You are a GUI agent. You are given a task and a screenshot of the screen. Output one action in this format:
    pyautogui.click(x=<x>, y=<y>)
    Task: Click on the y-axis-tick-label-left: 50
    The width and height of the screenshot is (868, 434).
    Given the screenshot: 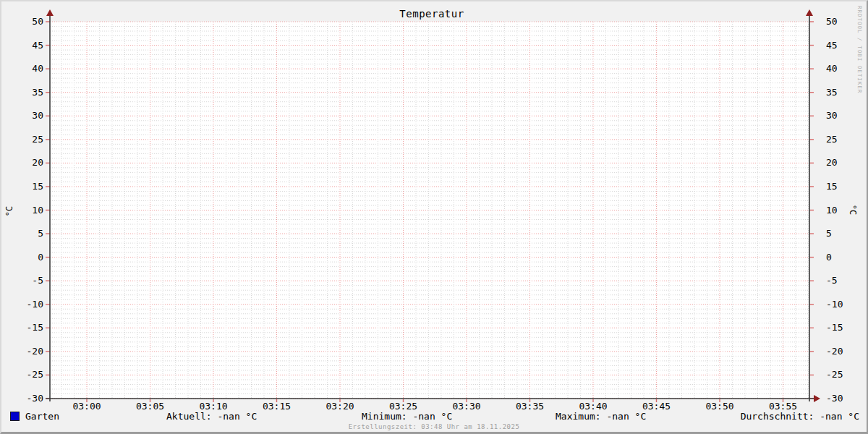 What is the action you would take?
    pyautogui.click(x=22, y=22)
    